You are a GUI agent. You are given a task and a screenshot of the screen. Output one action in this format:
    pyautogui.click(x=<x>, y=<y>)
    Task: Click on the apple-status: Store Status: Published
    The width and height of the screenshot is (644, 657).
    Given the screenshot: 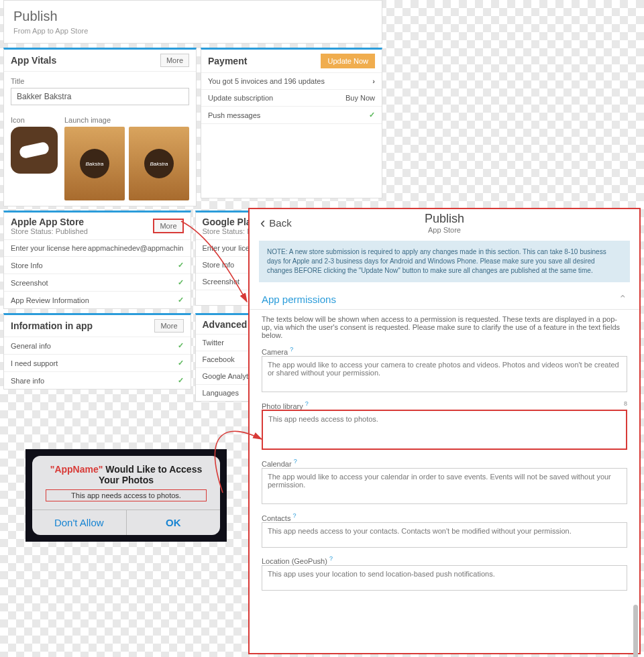 What is the action you would take?
    pyautogui.click(x=50, y=231)
    